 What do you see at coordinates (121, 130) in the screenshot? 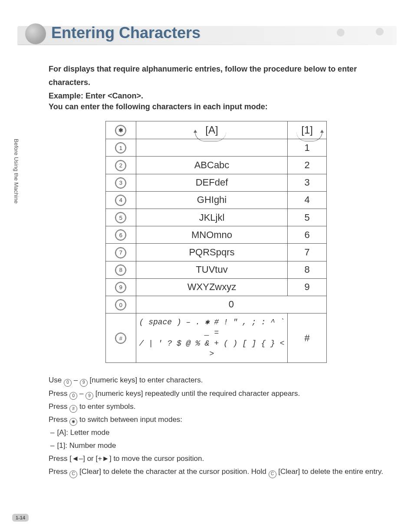
I see `table-header-keycol: ✱` at bounding box center [121, 130].